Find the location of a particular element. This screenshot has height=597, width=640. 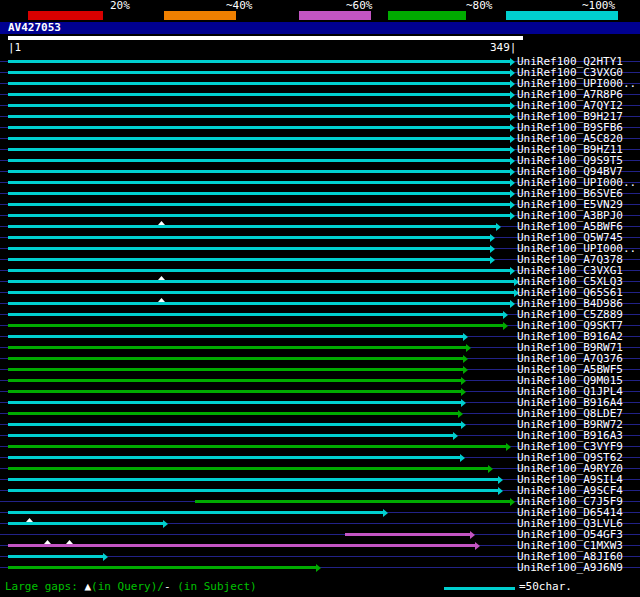

query-name: AV427053 is located at coordinates (34, 28).